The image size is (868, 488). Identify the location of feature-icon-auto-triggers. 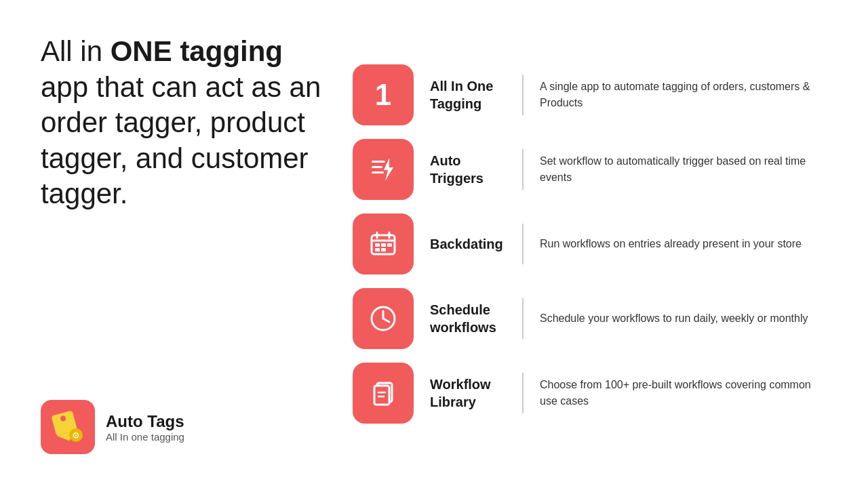
(383, 169).